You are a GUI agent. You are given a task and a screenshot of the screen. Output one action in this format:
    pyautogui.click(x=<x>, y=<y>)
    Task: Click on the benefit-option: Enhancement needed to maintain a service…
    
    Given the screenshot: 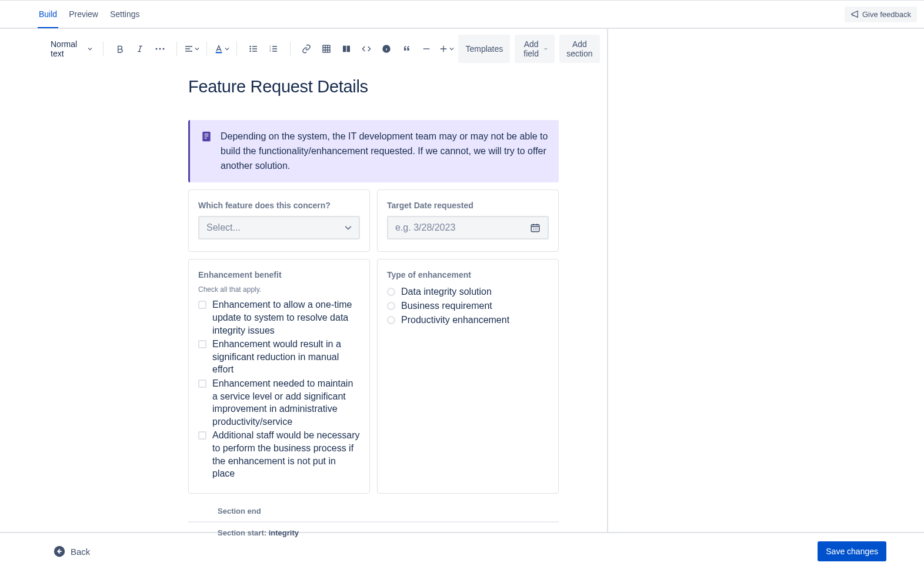 What is the action you would take?
    pyautogui.click(x=279, y=402)
    